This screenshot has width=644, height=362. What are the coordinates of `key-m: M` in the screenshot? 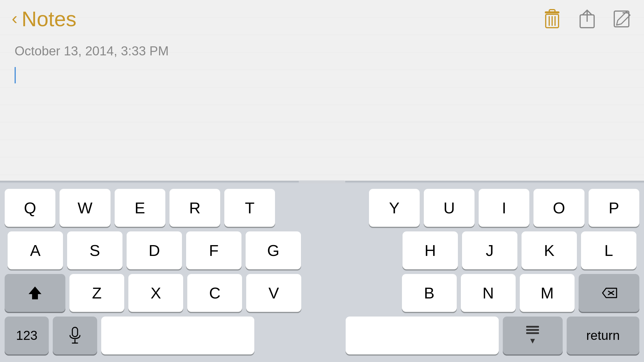 It's located at (547, 293).